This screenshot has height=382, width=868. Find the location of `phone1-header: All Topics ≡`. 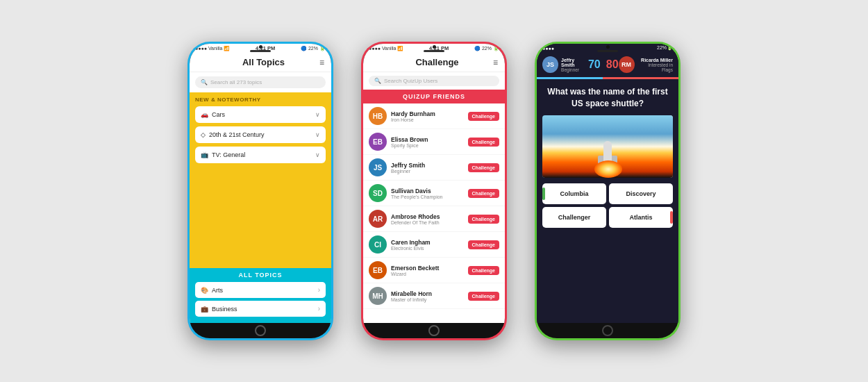

phone1-header: All Topics ≡ is located at coordinates (260, 63).